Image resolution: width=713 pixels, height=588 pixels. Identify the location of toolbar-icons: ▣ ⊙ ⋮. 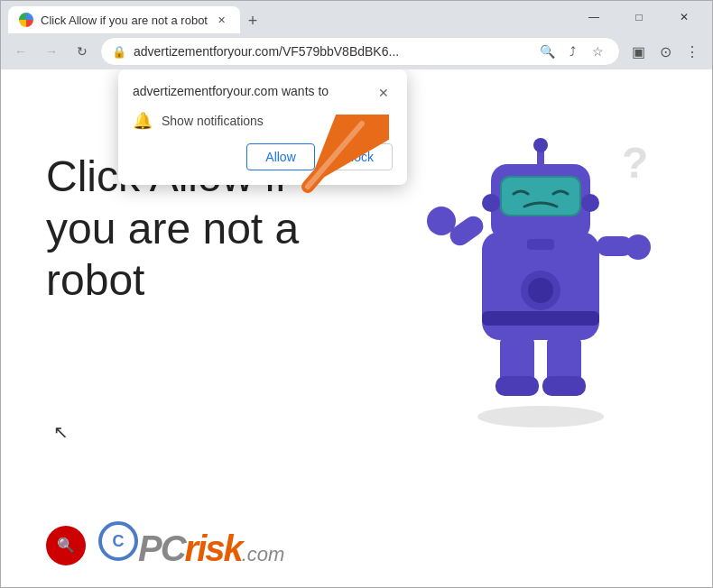
(665, 51).